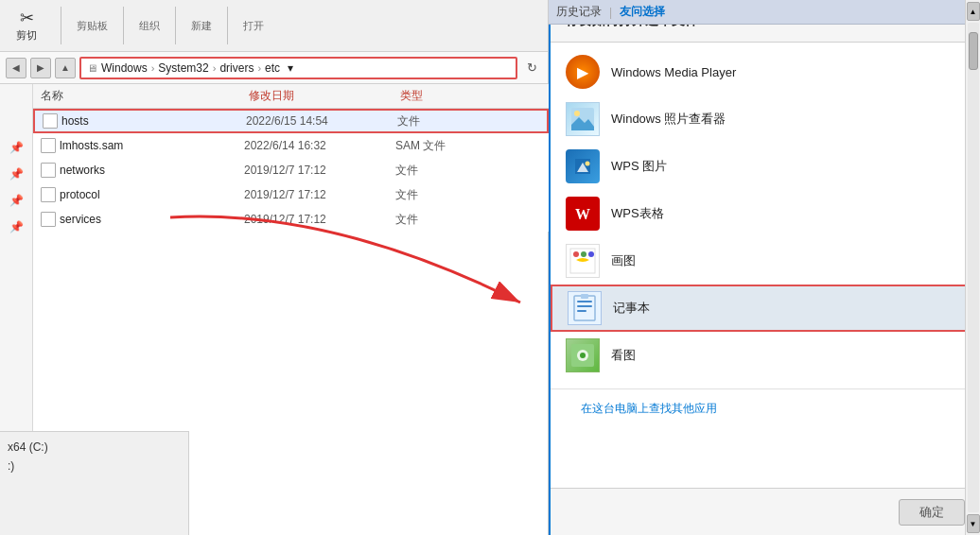  Describe the element at coordinates (611, 12) in the screenshot. I see `top-bar-sep: |` at that location.